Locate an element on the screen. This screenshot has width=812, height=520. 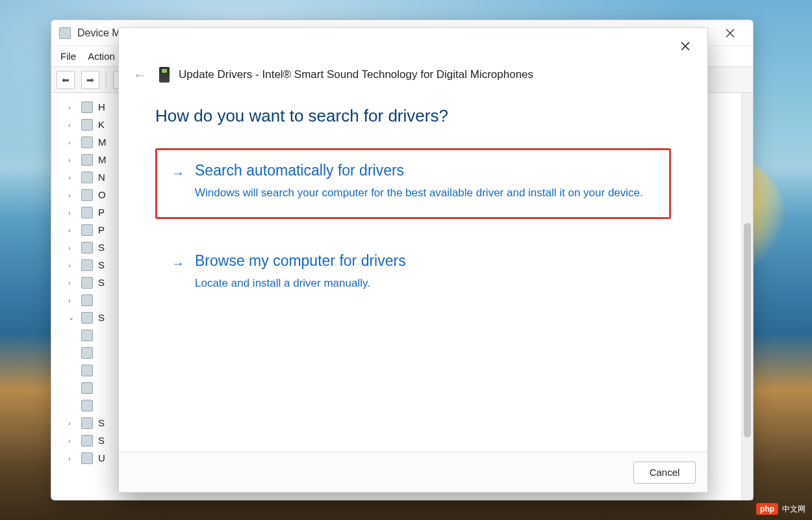
menu-file: File is located at coordinates (68, 56).